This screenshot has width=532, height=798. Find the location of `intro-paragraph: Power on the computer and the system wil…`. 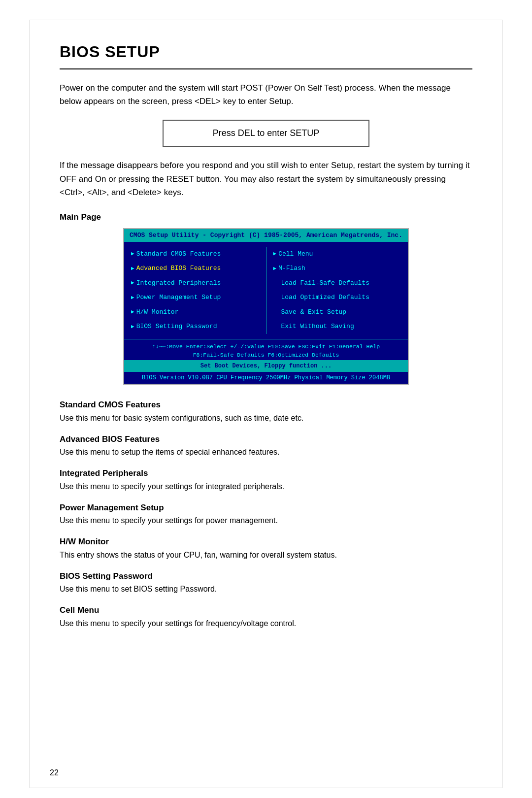

intro-paragraph: Power on the computer and the system wil… is located at coordinates (266, 95).